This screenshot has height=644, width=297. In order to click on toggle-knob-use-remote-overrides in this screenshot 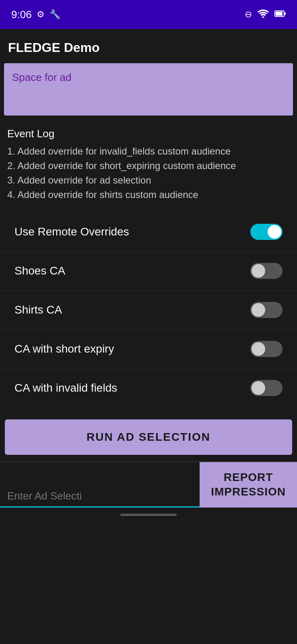, I will do `click(274, 232)`.